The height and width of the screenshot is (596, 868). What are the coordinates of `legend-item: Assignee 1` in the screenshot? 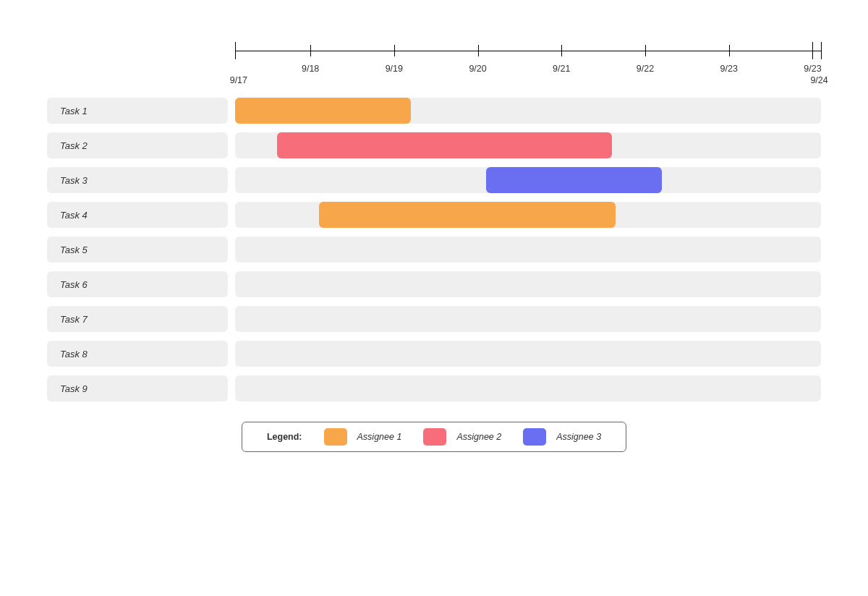 It's located at (363, 437).